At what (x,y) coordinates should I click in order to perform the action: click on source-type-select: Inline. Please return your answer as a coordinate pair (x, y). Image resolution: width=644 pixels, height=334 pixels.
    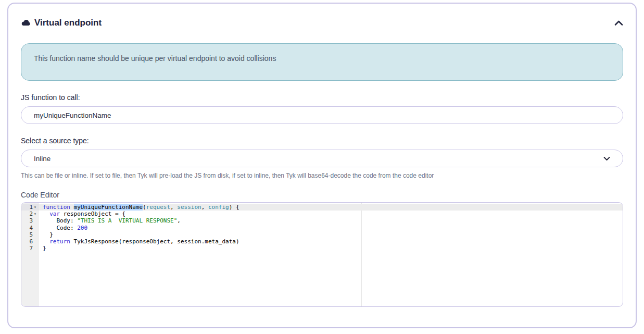
    Looking at the image, I should click on (322, 158).